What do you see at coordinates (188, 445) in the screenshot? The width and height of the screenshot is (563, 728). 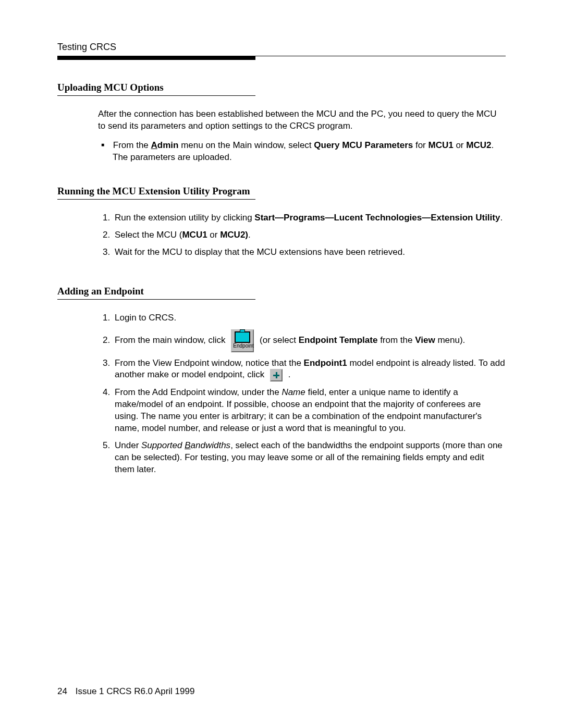 I see `text: B` at bounding box center [188, 445].